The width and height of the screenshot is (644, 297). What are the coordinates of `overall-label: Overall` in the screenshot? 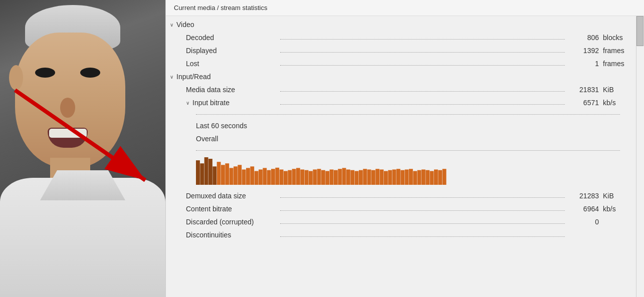 It's located at (221, 139).